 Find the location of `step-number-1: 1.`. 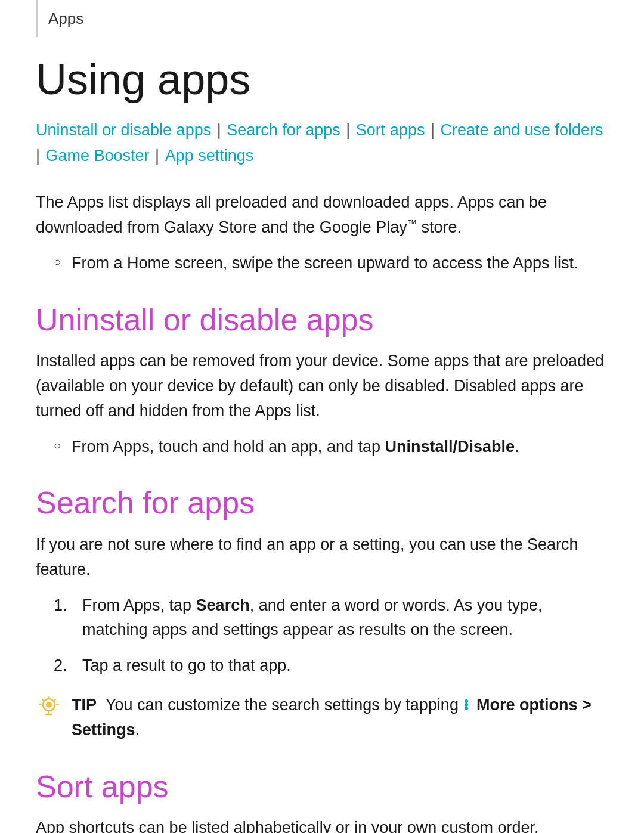

step-number-1: 1. is located at coordinates (68, 606).